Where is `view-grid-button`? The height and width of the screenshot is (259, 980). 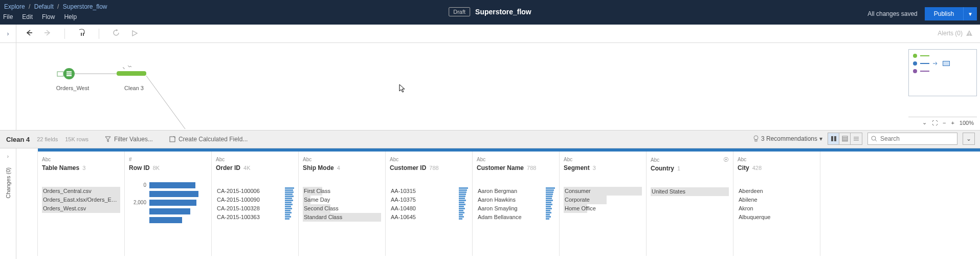 view-grid-button is located at coordinates (856, 139).